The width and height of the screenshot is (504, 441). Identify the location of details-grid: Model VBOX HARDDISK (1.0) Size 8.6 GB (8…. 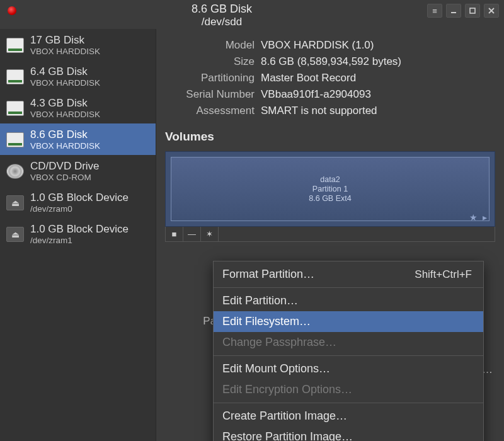
(330, 78).